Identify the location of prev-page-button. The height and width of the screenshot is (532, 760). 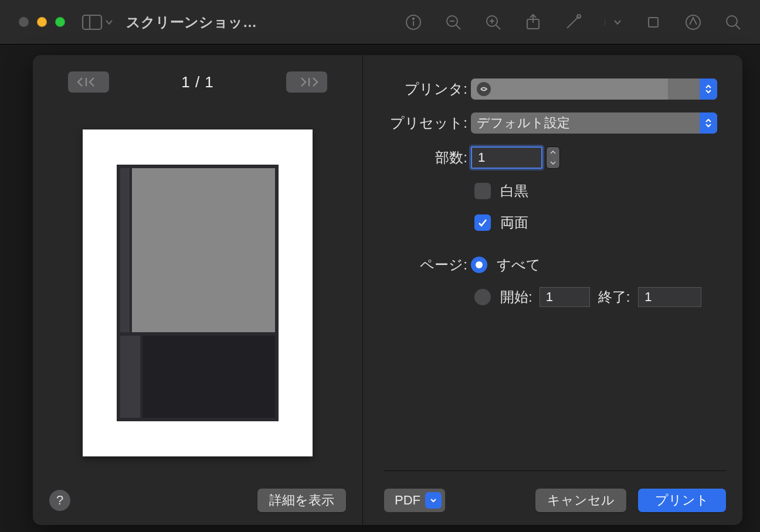
(89, 82).